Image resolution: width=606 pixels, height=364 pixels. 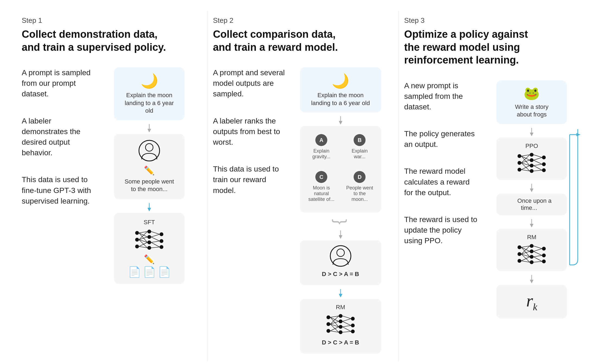 I want to click on step2-outputs-card: A Explain gravity... B Explain war... C …, so click(x=341, y=169).